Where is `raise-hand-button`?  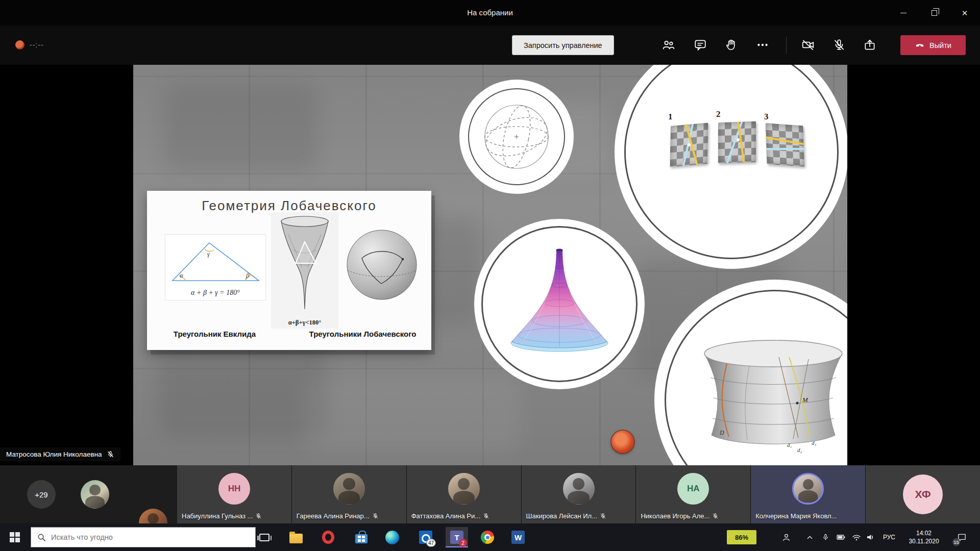
raise-hand-button is located at coordinates (731, 45).